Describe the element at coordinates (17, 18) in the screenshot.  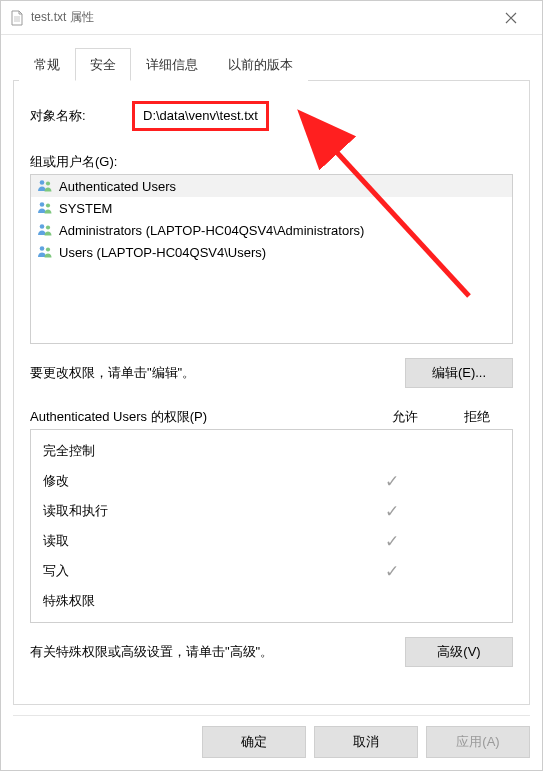
I see `document-icon` at that location.